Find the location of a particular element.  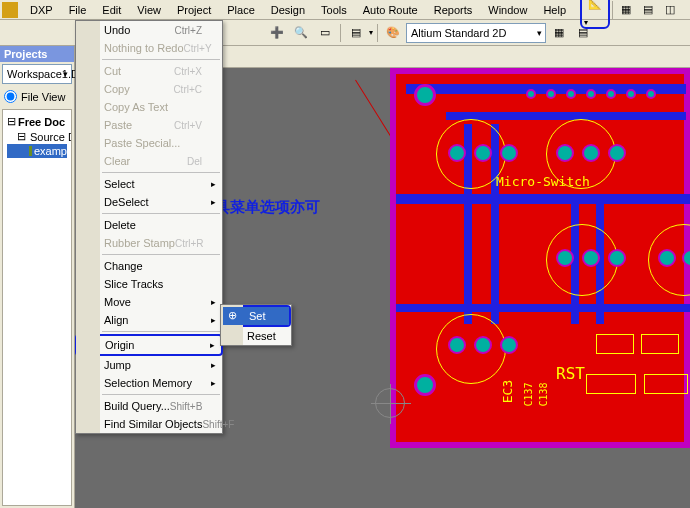

doc-icon is located at coordinates (30, 151).